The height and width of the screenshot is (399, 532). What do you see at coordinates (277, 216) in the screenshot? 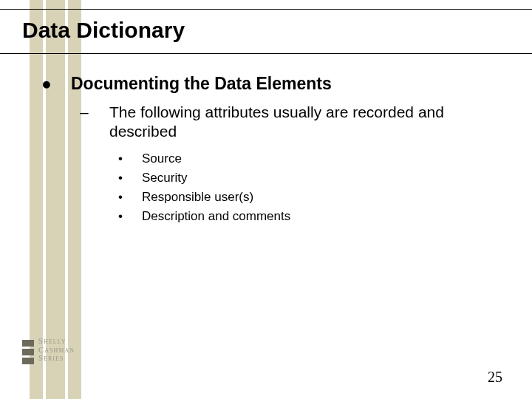
I see `bullet-level-3: •Description and comments` at bounding box center [277, 216].